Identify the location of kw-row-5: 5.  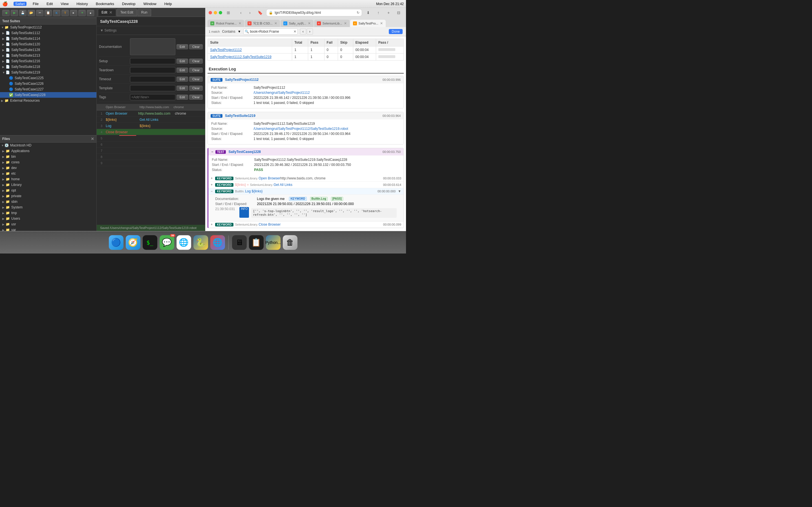
(151, 138).